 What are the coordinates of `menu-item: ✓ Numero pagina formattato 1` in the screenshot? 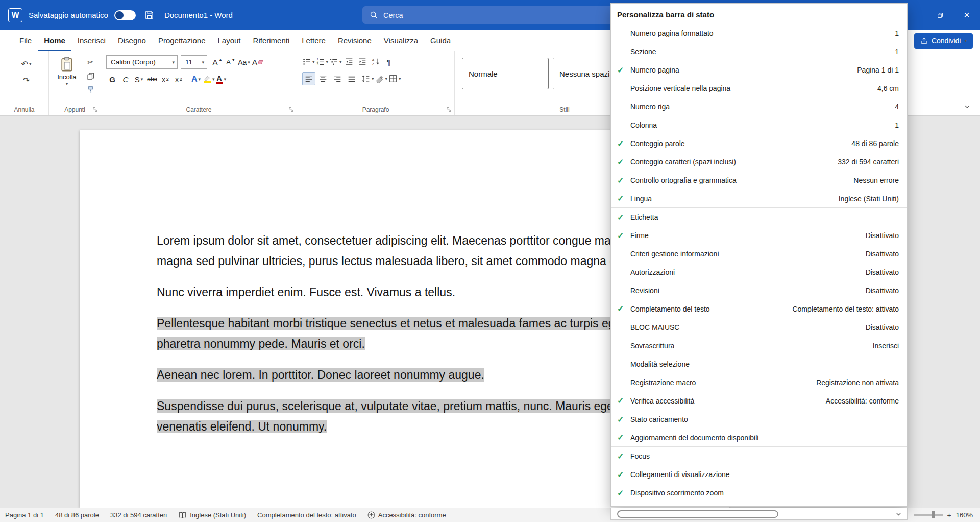 It's located at (759, 33).